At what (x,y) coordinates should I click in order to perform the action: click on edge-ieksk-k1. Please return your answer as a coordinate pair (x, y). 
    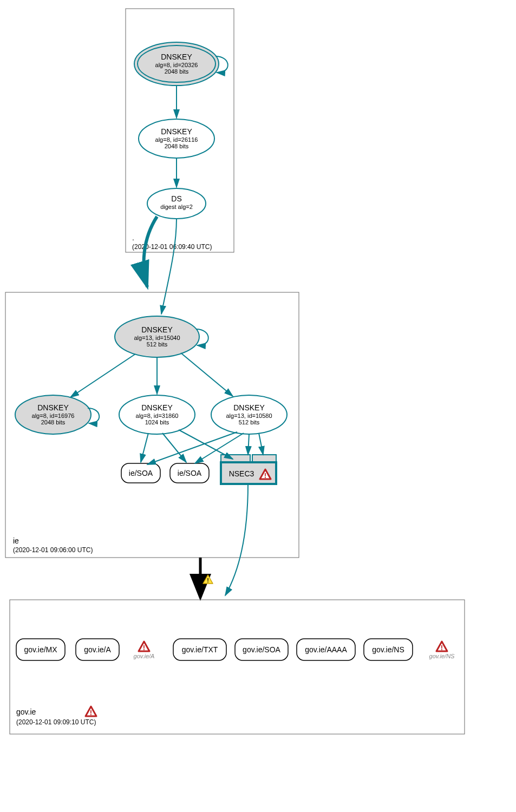
    Looking at the image, I should click on (103, 376).